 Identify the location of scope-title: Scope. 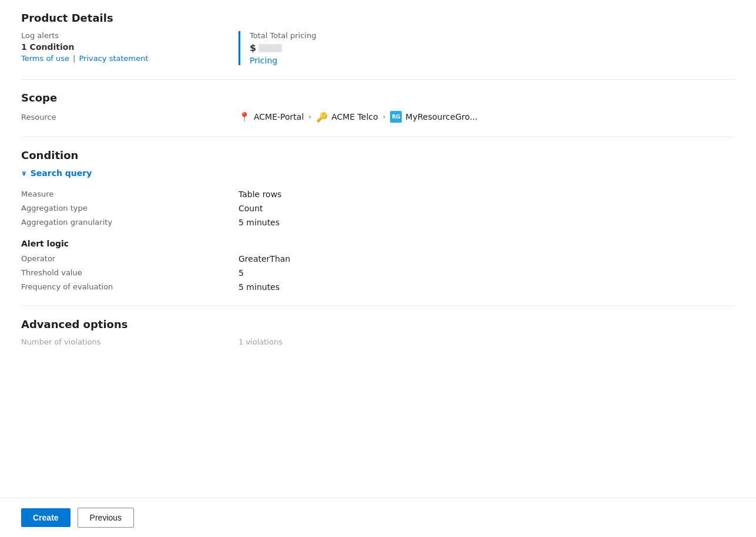
(378, 97).